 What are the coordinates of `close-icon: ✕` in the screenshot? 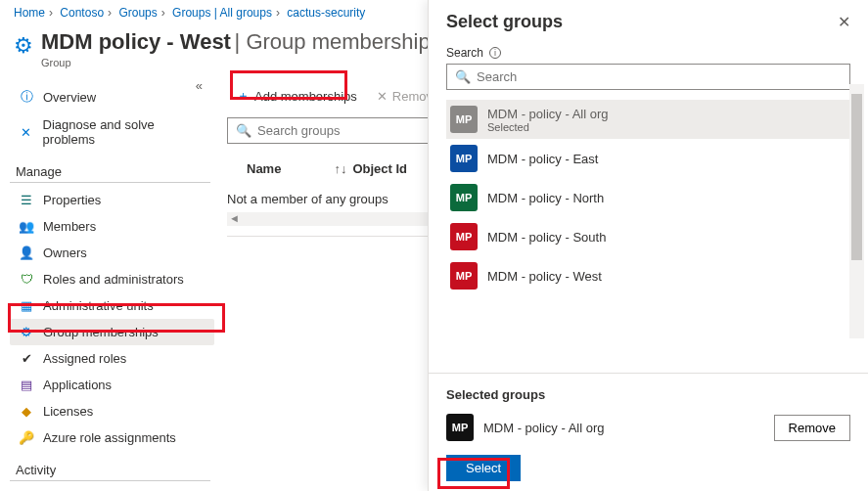 It's located at (844, 22).